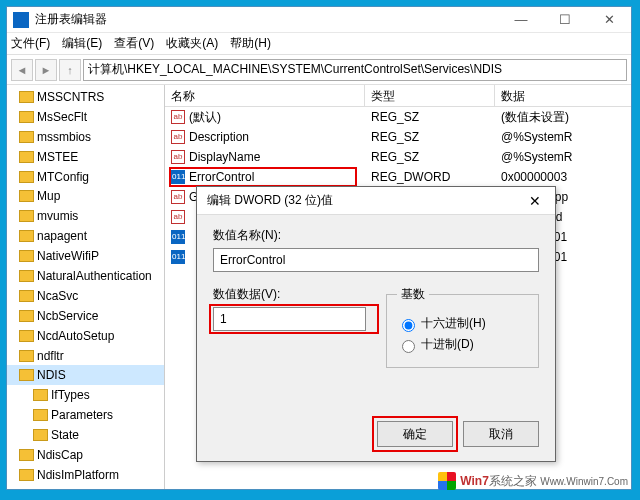 This screenshot has height=500, width=640. What do you see at coordinates (521, 20) in the screenshot?
I see `minimize-button: —` at bounding box center [521, 20].